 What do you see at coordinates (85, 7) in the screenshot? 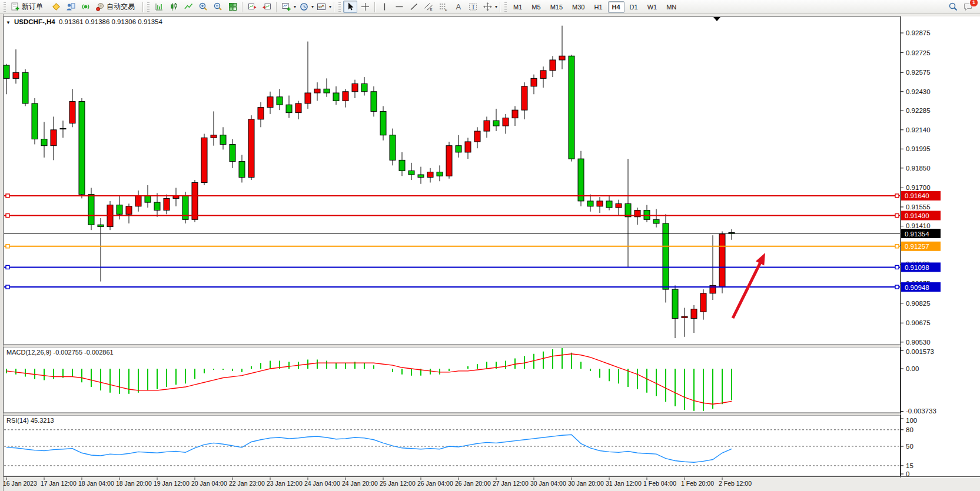
I see `navigator-button` at bounding box center [85, 7].